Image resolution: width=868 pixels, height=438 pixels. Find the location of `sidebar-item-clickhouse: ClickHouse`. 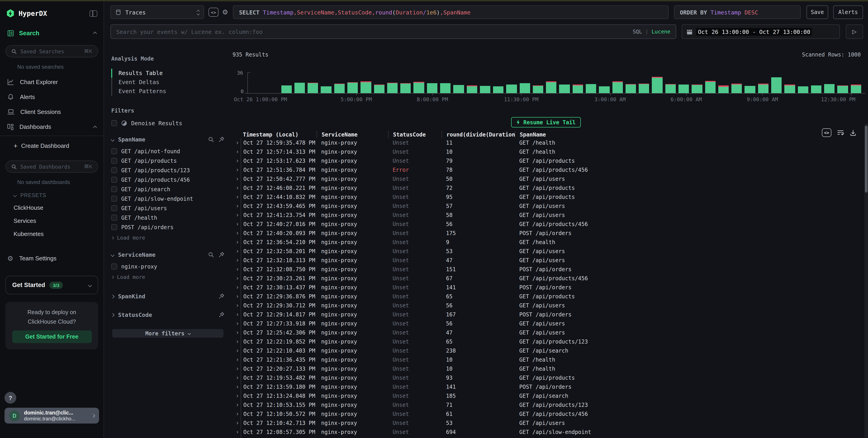

sidebar-item-clickhouse: ClickHouse is located at coordinates (52, 208).